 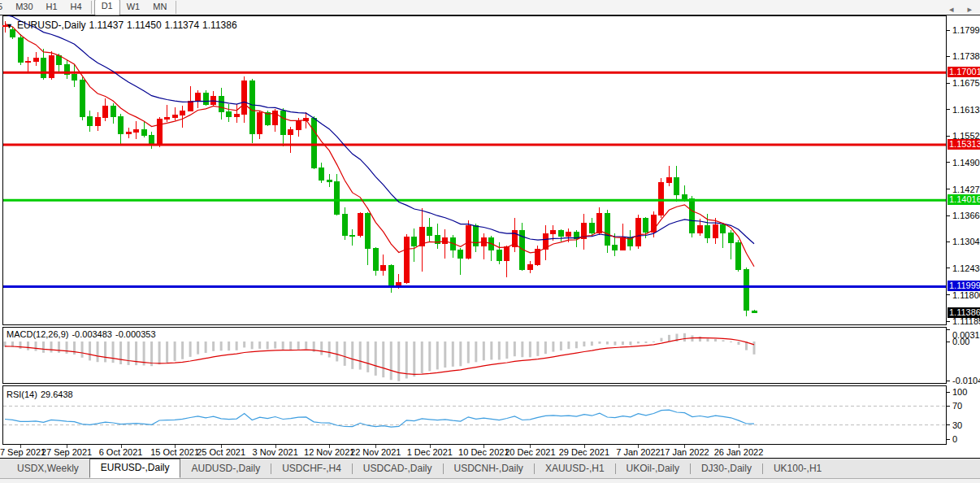 I want to click on chart-tab-xauusd-h1: XAUUSD-,H1, so click(x=575, y=468).